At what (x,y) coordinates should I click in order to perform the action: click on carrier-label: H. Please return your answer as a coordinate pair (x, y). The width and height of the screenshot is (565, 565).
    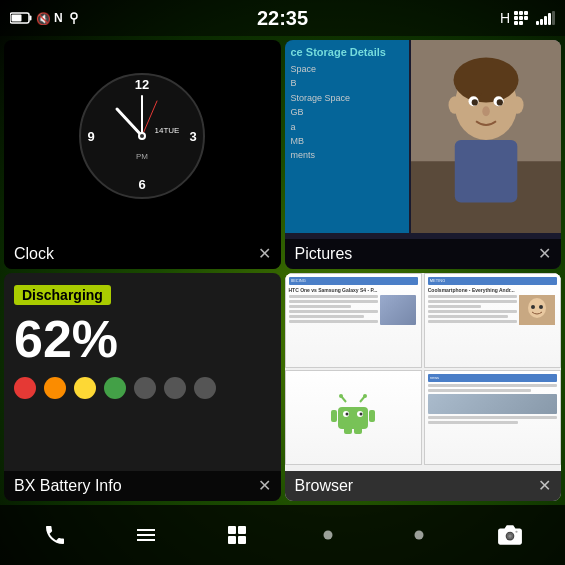
    Looking at the image, I should click on (505, 18).